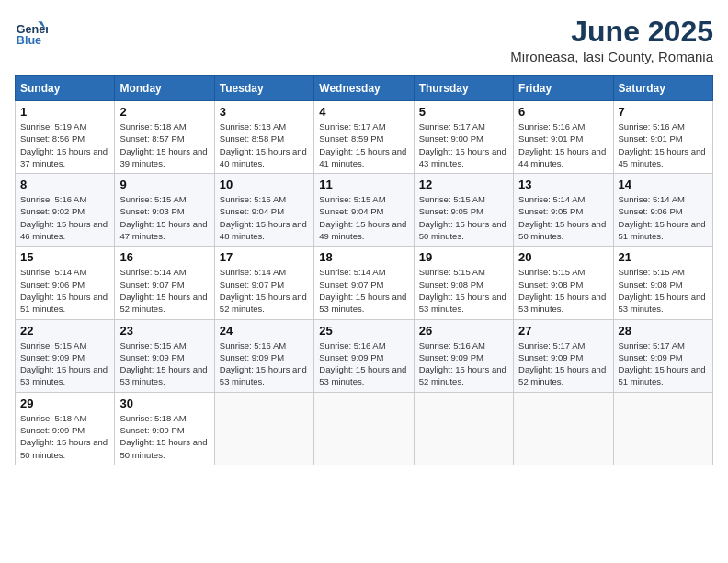 This screenshot has width=728, height=563. Describe the element at coordinates (463, 217) in the screenshot. I see `day-info: Sunrise: 5:15 AMSunset: 9:05 PMDaylight:…` at that location.